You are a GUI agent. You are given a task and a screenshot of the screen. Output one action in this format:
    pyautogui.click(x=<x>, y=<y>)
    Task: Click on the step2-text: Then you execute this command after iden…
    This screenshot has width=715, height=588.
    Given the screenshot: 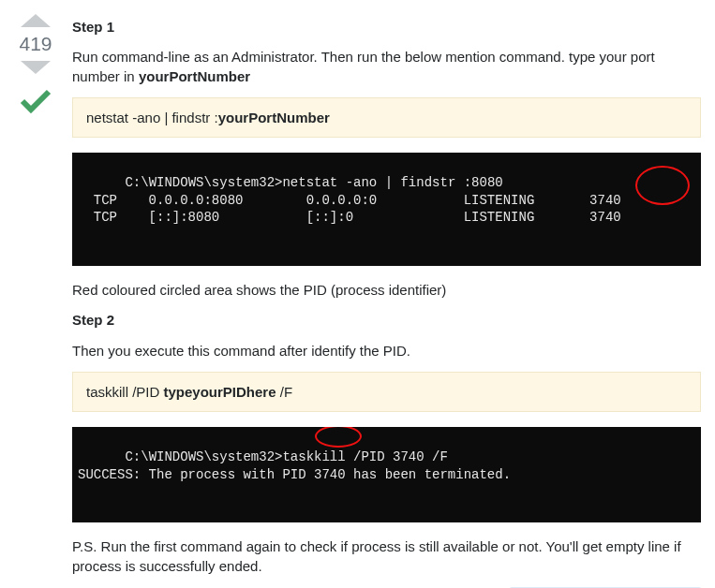 What is the action you would take?
    pyautogui.click(x=386, y=351)
    